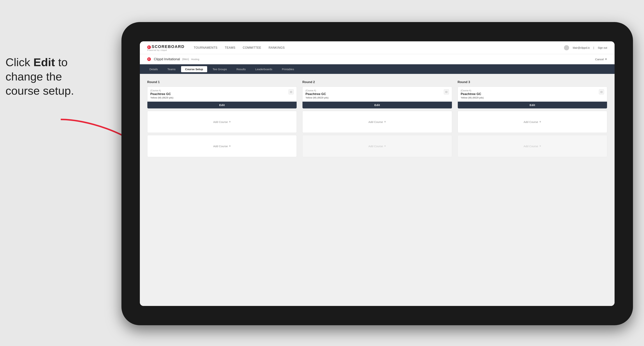 This screenshot has width=644, height=346. What do you see at coordinates (277, 48) in the screenshot?
I see `nav-rankings: RANKINGS` at bounding box center [277, 48].